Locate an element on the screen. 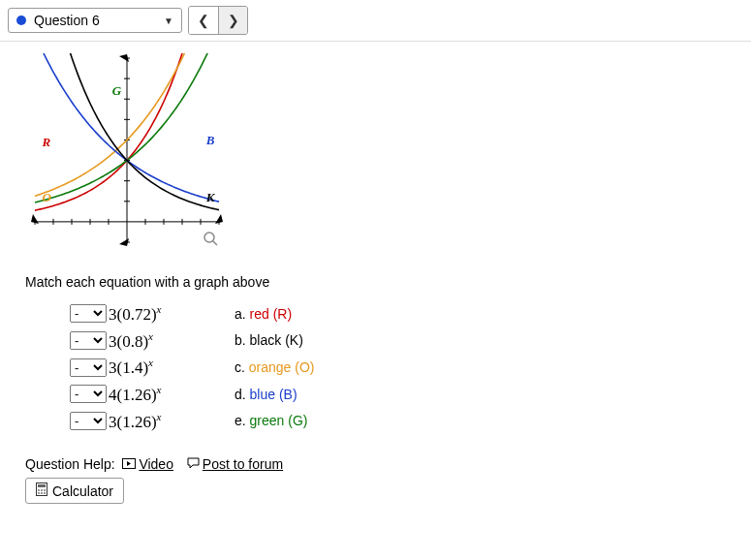  match-row: -4(1.26)xd. blue (B) is located at coordinates (376, 394).